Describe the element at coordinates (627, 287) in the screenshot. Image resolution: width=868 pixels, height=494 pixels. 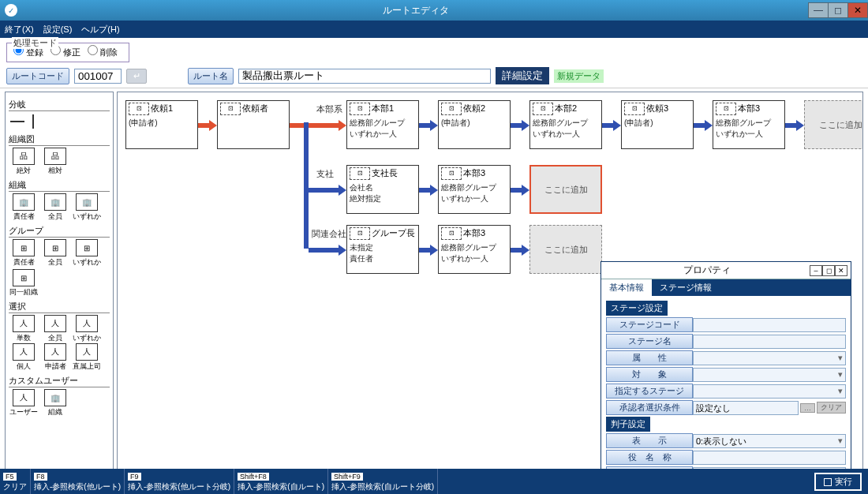
I see `tab-basic: 基本情報` at that location.